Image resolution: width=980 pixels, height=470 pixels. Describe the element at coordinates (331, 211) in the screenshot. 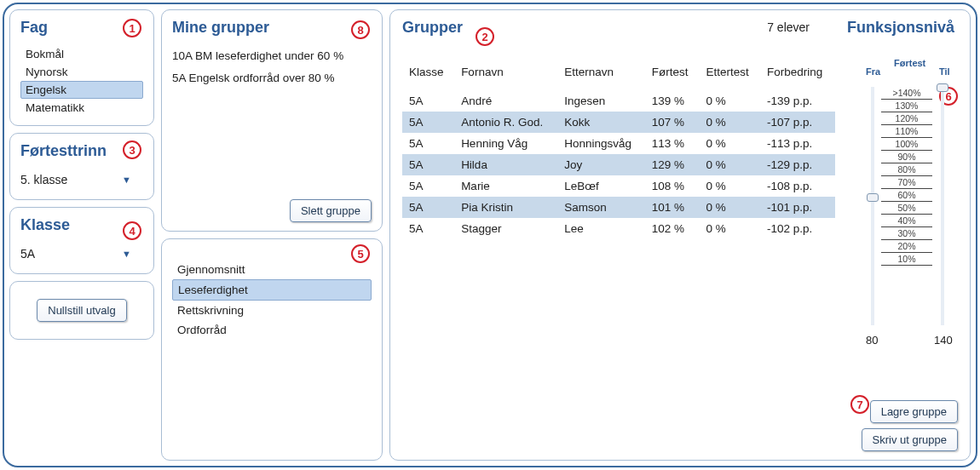

I see `delete-group-button: Slett gruppe` at that location.